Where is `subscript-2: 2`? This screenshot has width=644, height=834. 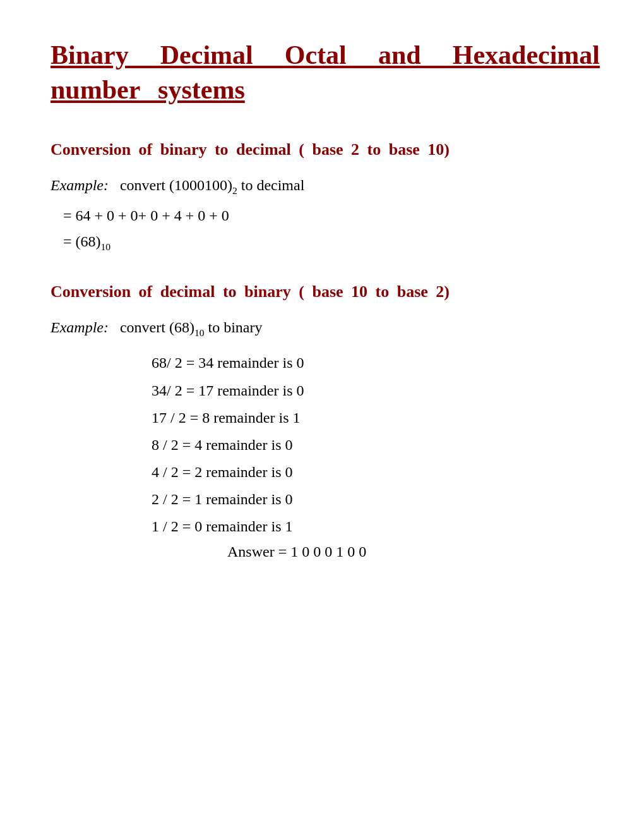 subscript-2: 2 is located at coordinates (235, 190).